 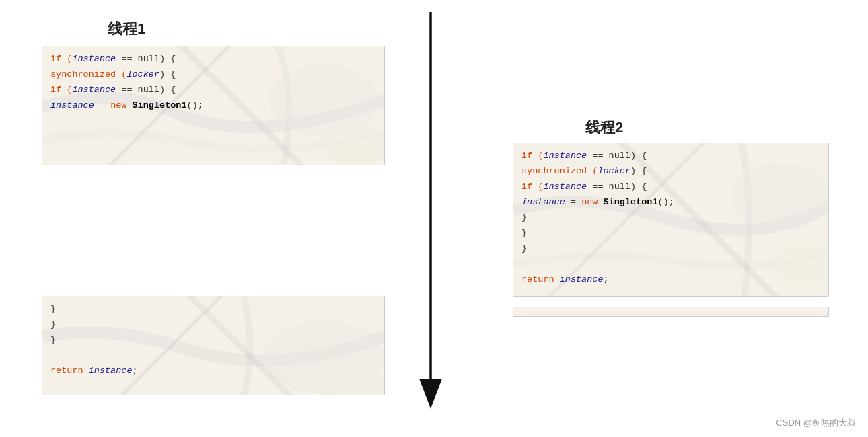 What do you see at coordinates (213, 83) in the screenshot?
I see `code-block-1-top-content: if (instance == null) { synchronized (lo…` at bounding box center [213, 83].